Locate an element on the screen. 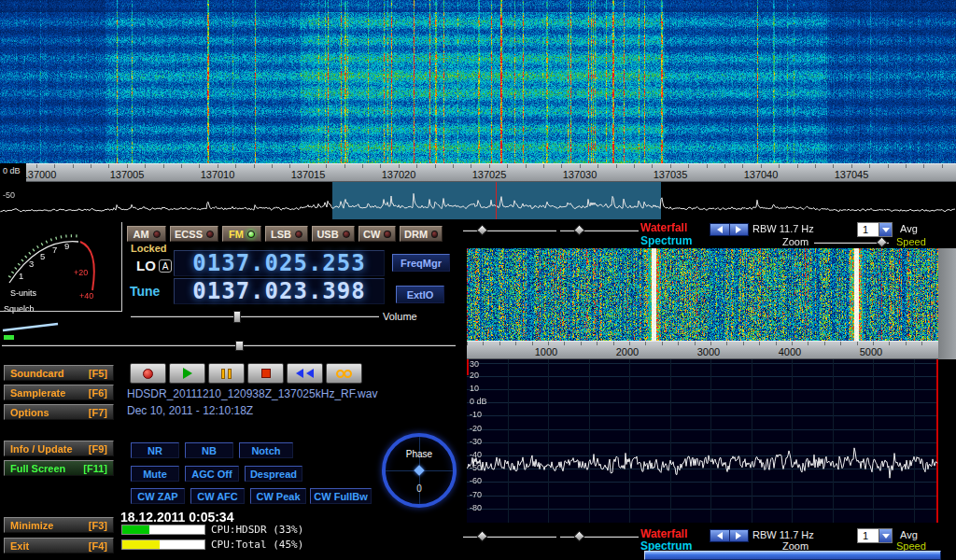 The width and height of the screenshot is (956, 560). sidebar-button-minimize: Minimize[F3] is located at coordinates (59, 525).